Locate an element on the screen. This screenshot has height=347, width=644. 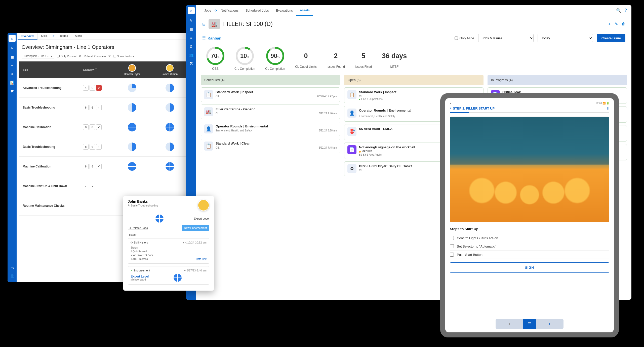
tab-overview: Overview is located at coordinates (28, 36).